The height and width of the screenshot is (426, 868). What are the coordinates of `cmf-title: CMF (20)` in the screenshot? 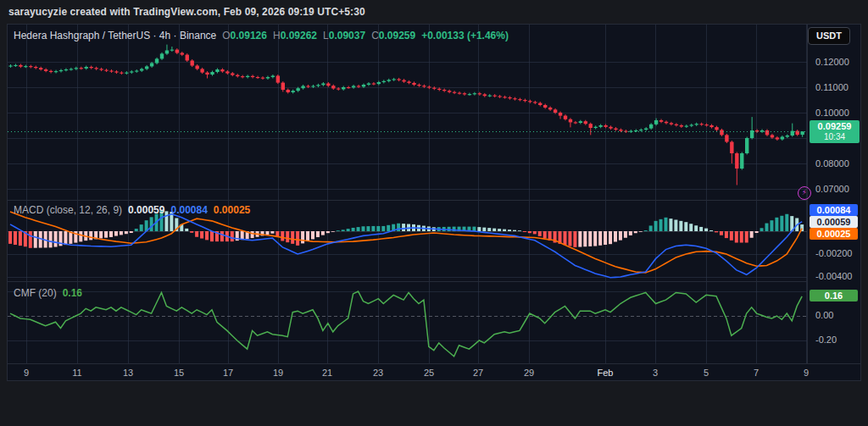 It's located at (36, 293).